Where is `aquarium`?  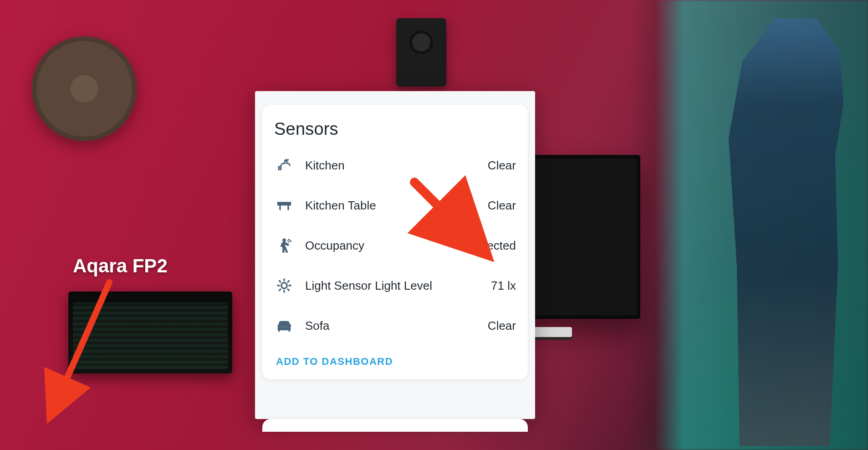
aquarium is located at coordinates (150, 332).